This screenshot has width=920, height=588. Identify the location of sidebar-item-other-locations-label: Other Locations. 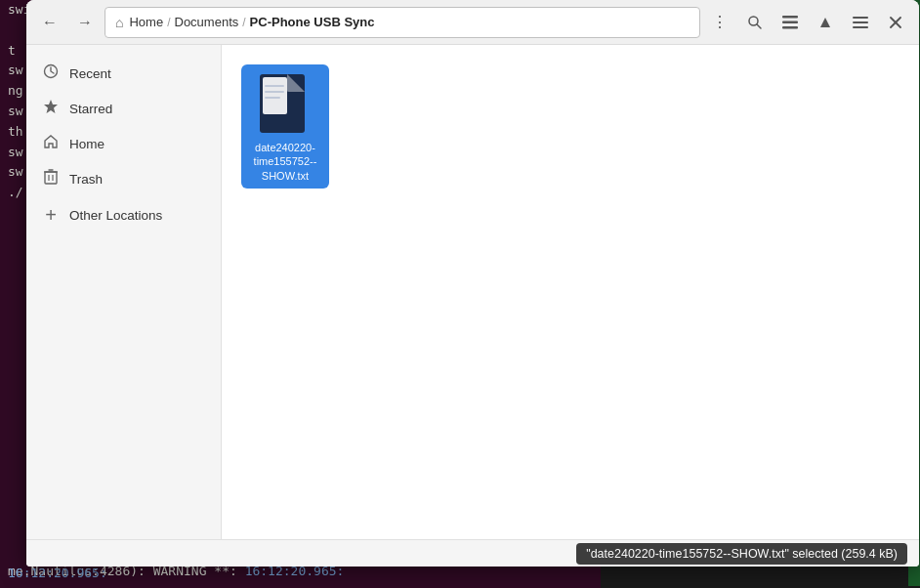
(115, 215).